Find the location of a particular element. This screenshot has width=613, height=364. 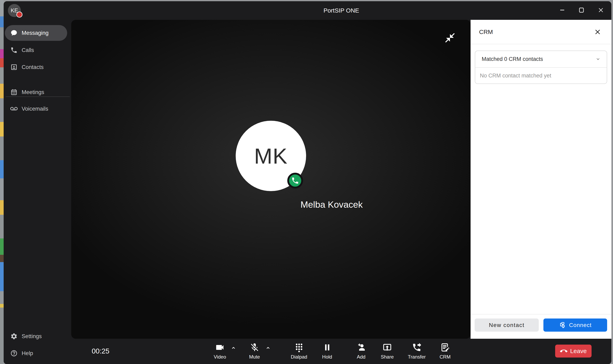

sidebar-item-label: Contacts is located at coordinates (33, 67).